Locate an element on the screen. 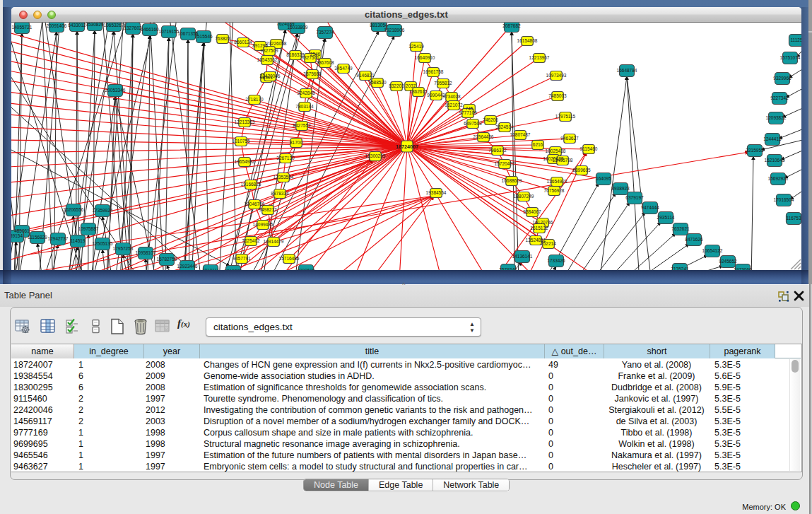 This screenshot has width=812, height=514. svg-text: 18724007 is located at coordinates (407, 147).